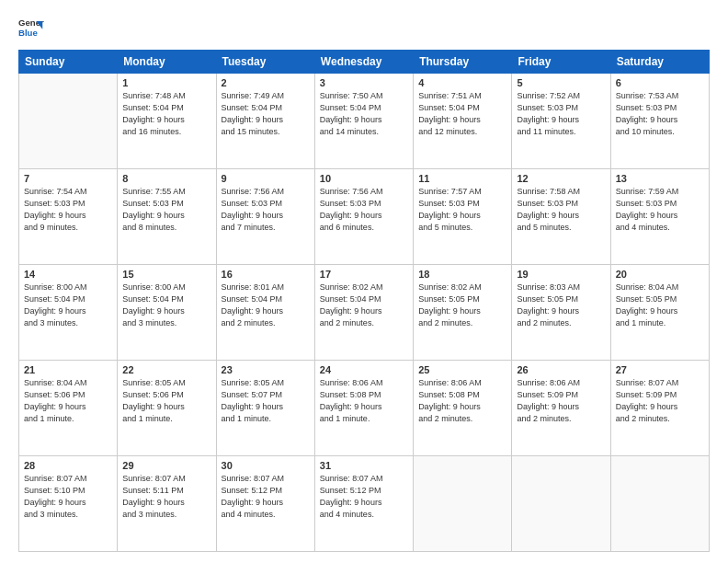 This screenshot has height=563, width=728. What do you see at coordinates (462, 274) in the screenshot?
I see `day-number: 18` at bounding box center [462, 274].